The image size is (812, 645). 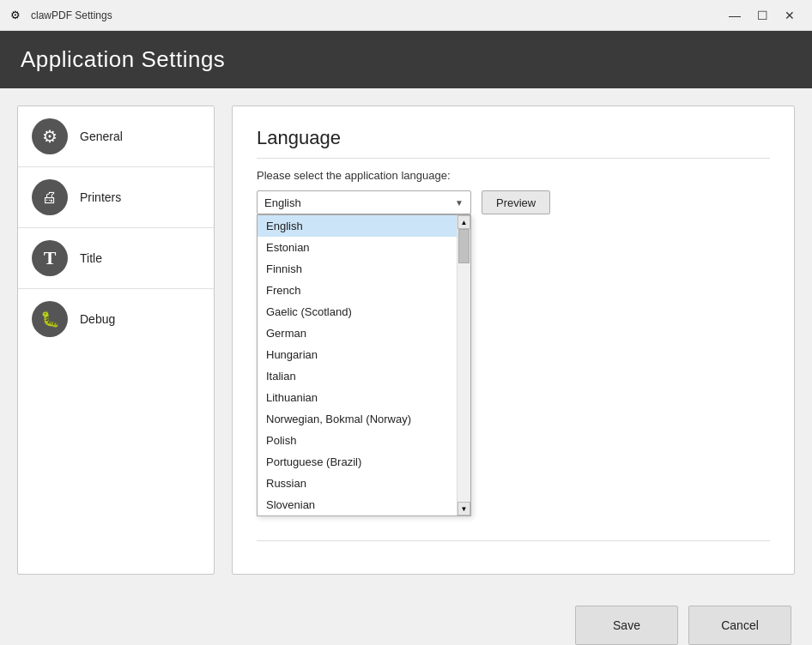 What do you see at coordinates (790, 15) in the screenshot?
I see `close-button: ✕` at bounding box center [790, 15].